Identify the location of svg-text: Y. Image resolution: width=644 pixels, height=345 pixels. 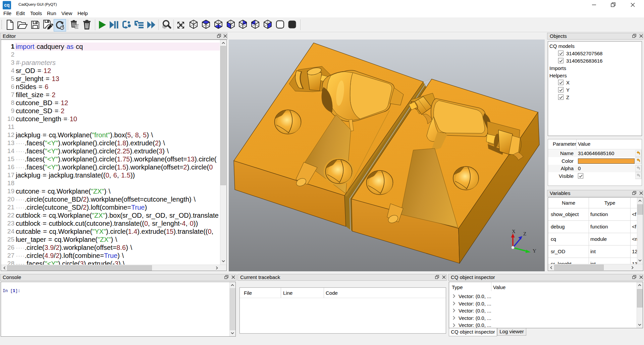
(535, 251).